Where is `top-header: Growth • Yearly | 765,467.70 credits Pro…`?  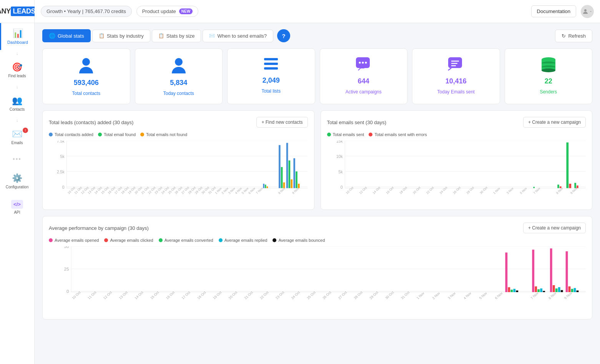 top-header: Growth • Yearly | 765,467.70 credits Pro… is located at coordinates (317, 12).